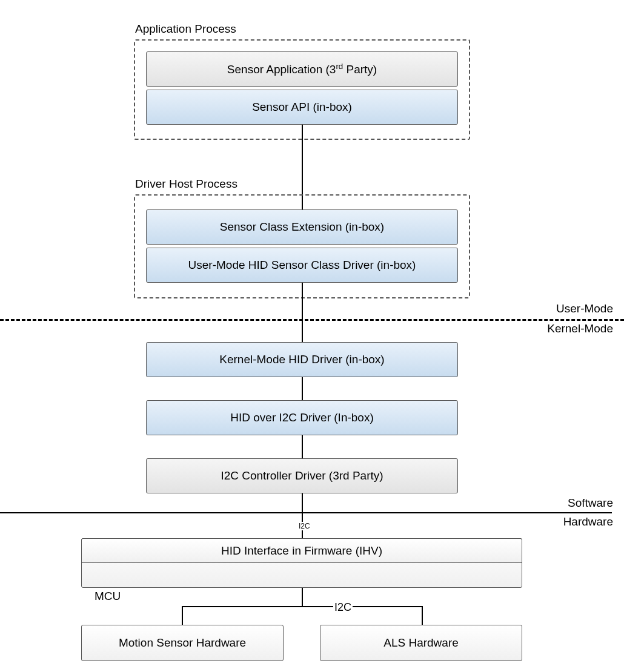 Image resolution: width=624 pixels, height=672 pixels. Describe the element at coordinates (421, 643) in the screenshot. I see `als-hardware-box: ALS Hardware` at that location.